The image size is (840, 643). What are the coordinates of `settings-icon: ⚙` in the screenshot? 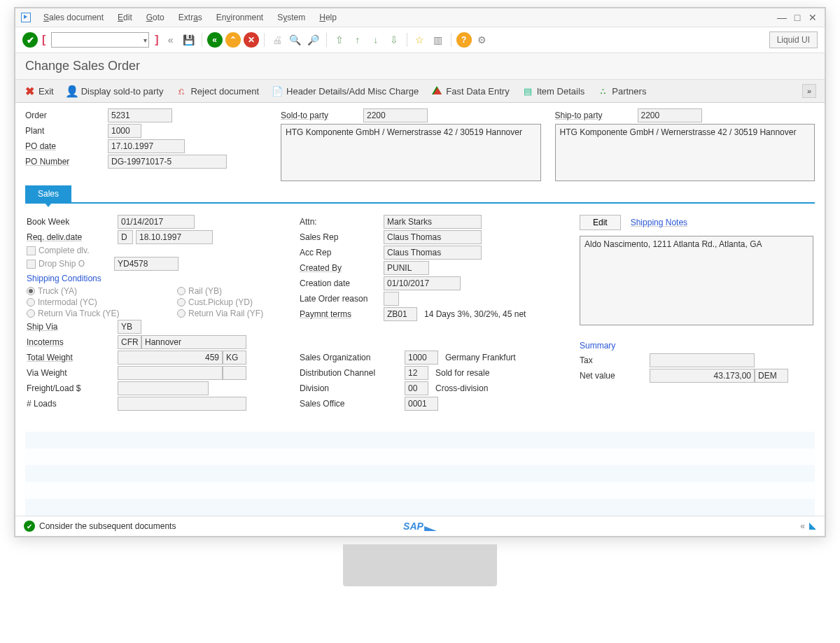 It's located at (482, 40).